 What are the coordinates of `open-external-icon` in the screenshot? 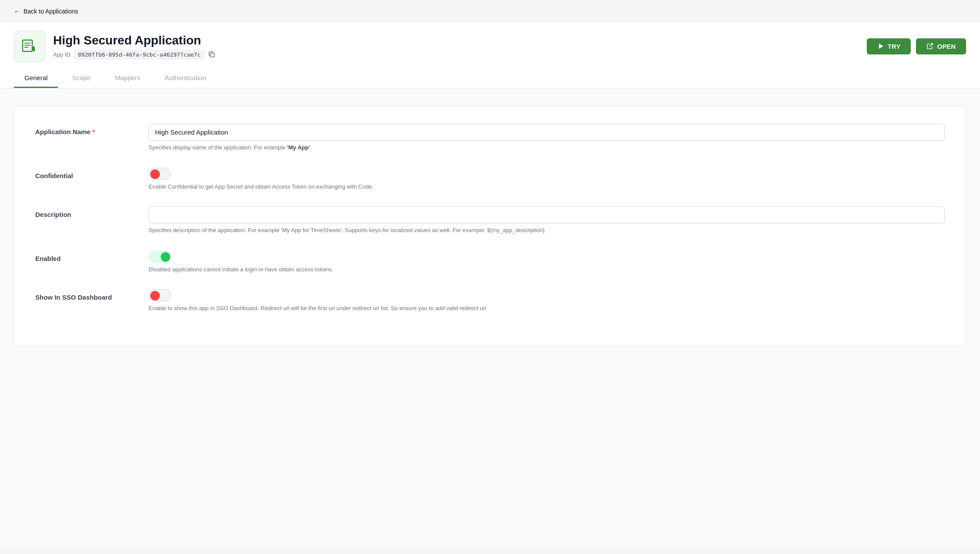 It's located at (930, 46).